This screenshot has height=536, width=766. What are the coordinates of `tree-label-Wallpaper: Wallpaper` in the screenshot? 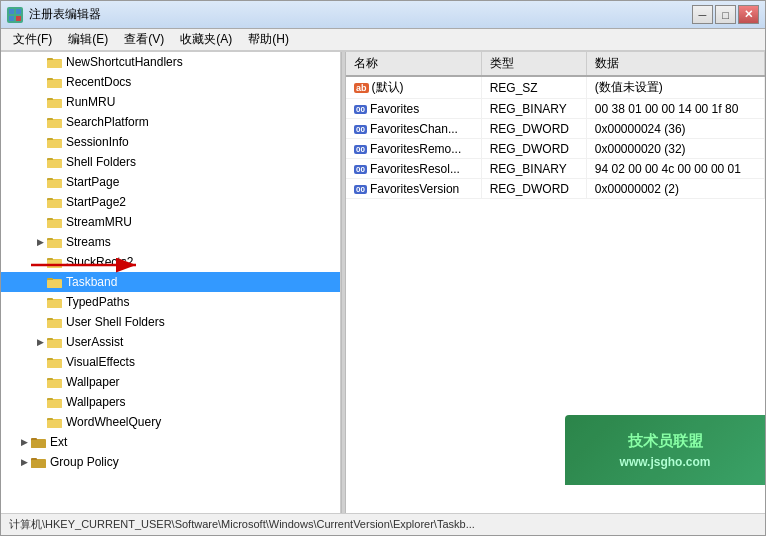 It's located at (93, 382).